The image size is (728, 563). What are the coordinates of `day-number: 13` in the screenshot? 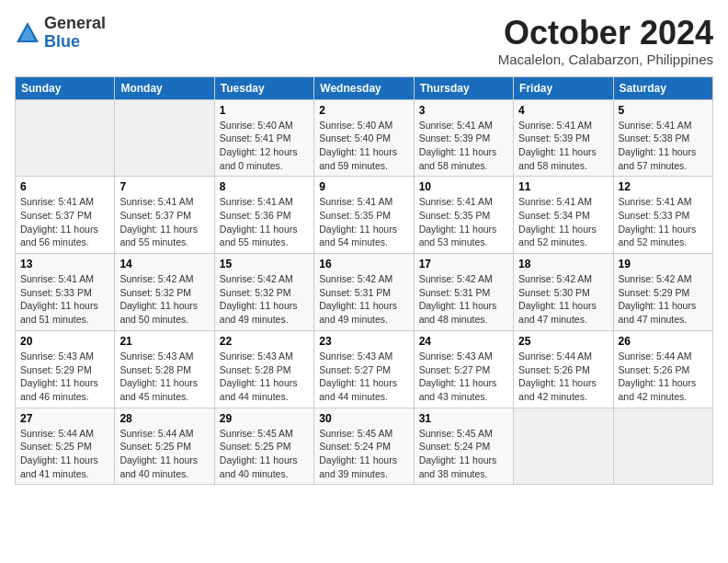 It's located at (64, 264).